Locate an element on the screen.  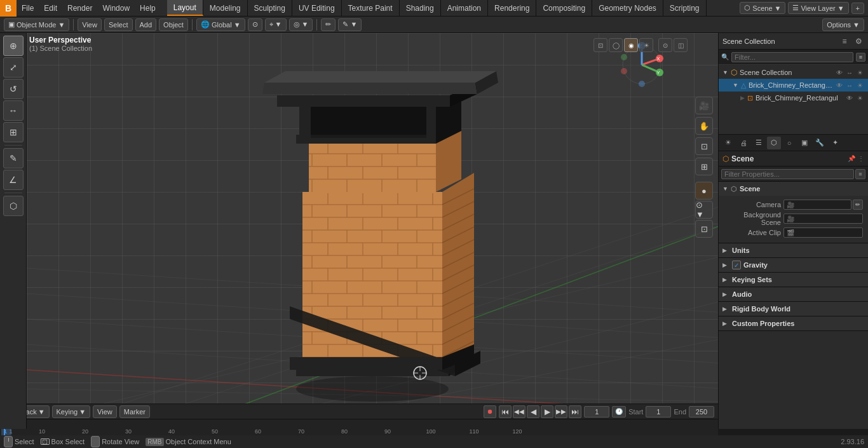
keying-sets-header: ▶ Keying Sets is located at coordinates (793, 280).